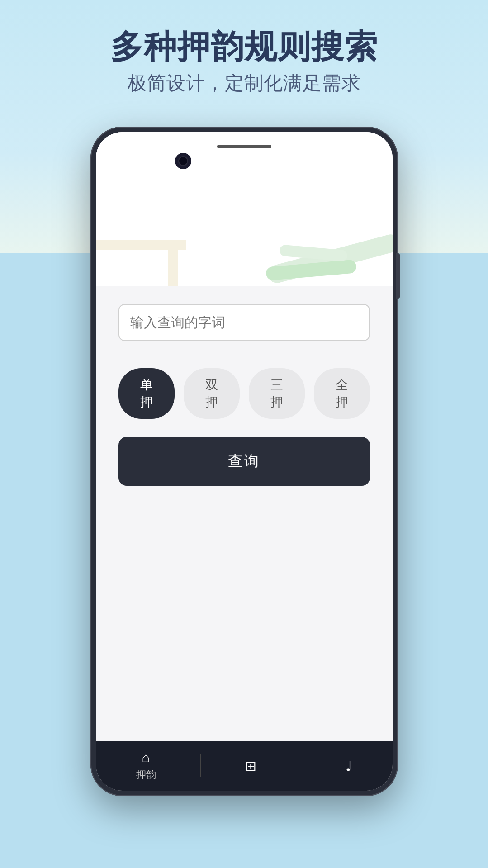  What do you see at coordinates (212, 394) in the screenshot?
I see `mode-button-double: 双押` at bounding box center [212, 394].